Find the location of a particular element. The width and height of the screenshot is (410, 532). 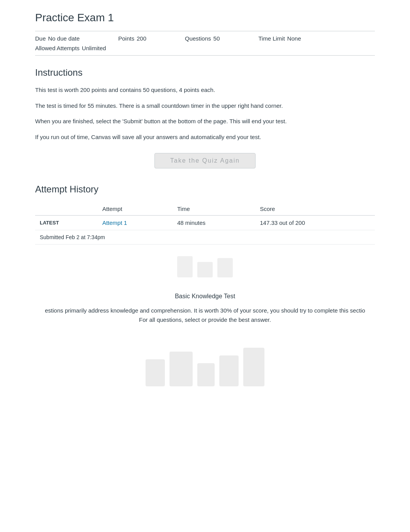

meta-points: Points 200 is located at coordinates (132, 39).